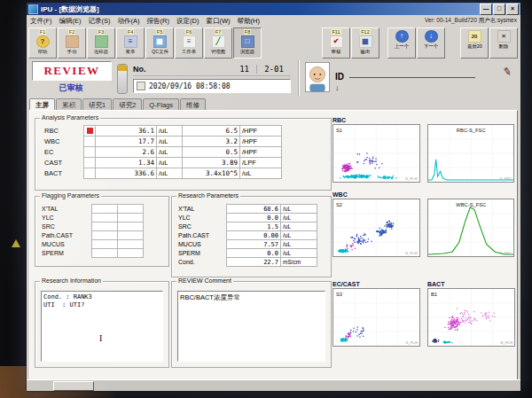 The image size is (532, 398). What do you see at coordinates (470, 130) in the screenshot?
I see `svg-text: RBC-S_FSC` at bounding box center [470, 130].